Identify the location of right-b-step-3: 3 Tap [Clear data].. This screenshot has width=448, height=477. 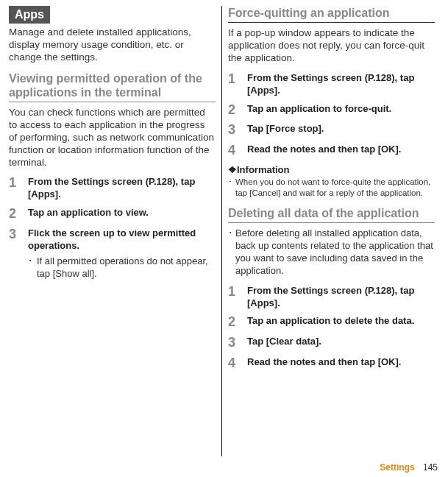
(331, 343).